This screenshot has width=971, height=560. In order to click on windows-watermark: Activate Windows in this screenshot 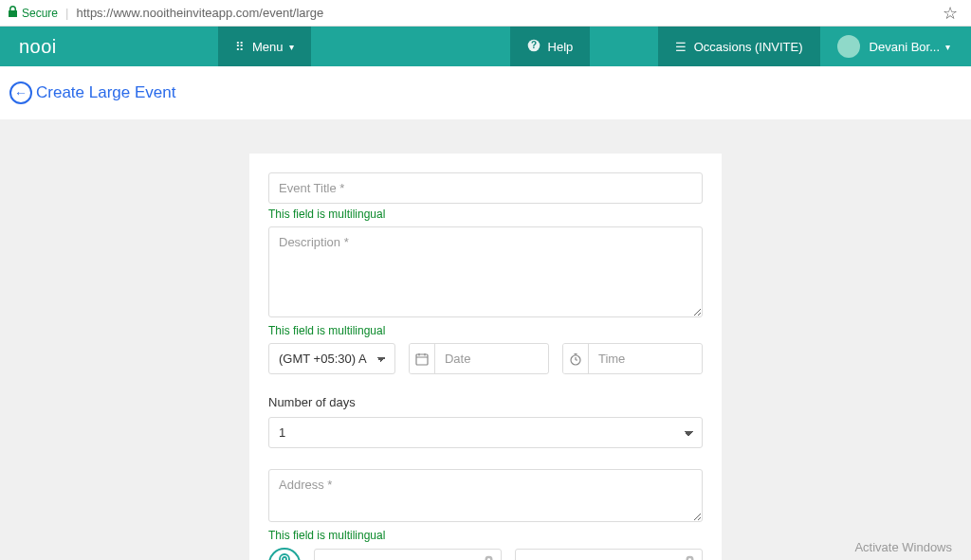, I will do `click(903, 548)`.